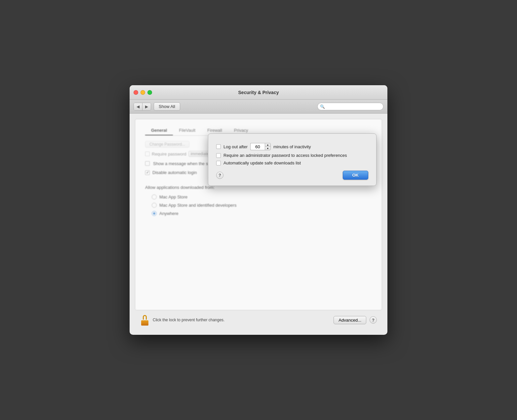 Image resolution: width=517 pixels, height=420 pixels. I want to click on allow-apps-section: Allow applications downloaded from: Mac …, so click(258, 200).